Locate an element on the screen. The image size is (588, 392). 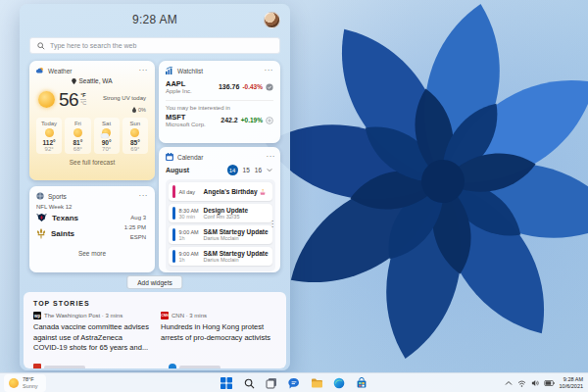
tray-chevron-up-icon is located at coordinates (509, 383).